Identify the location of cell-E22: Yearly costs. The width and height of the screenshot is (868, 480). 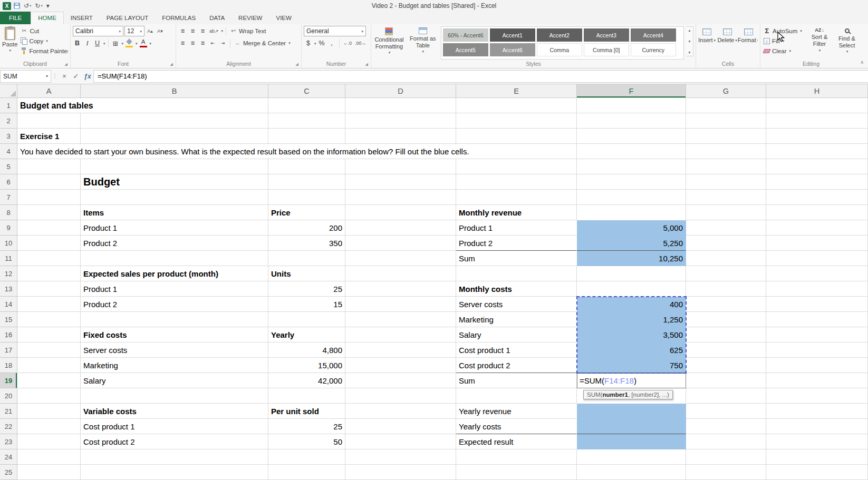
(517, 427).